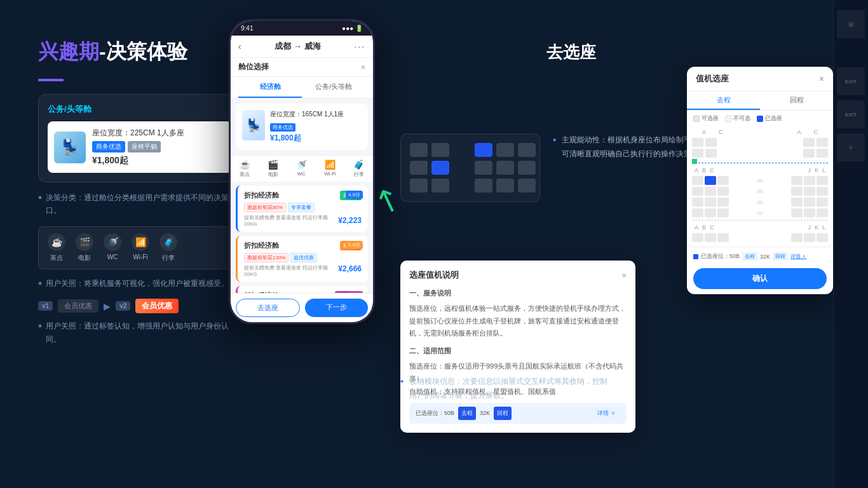  I want to click on go-seat-button: 去选座, so click(268, 308).